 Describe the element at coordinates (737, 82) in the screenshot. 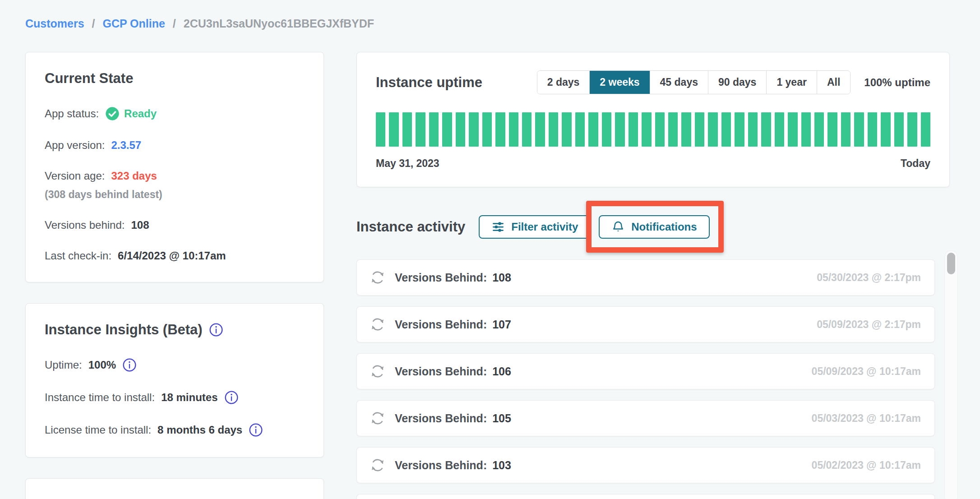

I see `range-tab-90-days: 90 days` at that location.